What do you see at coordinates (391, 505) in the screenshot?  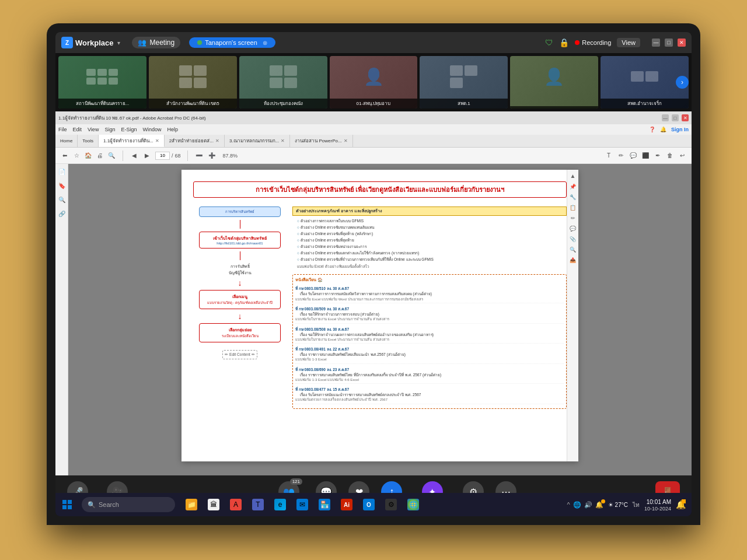 I see `taskbar-app-settings: ⚙` at bounding box center [391, 505].